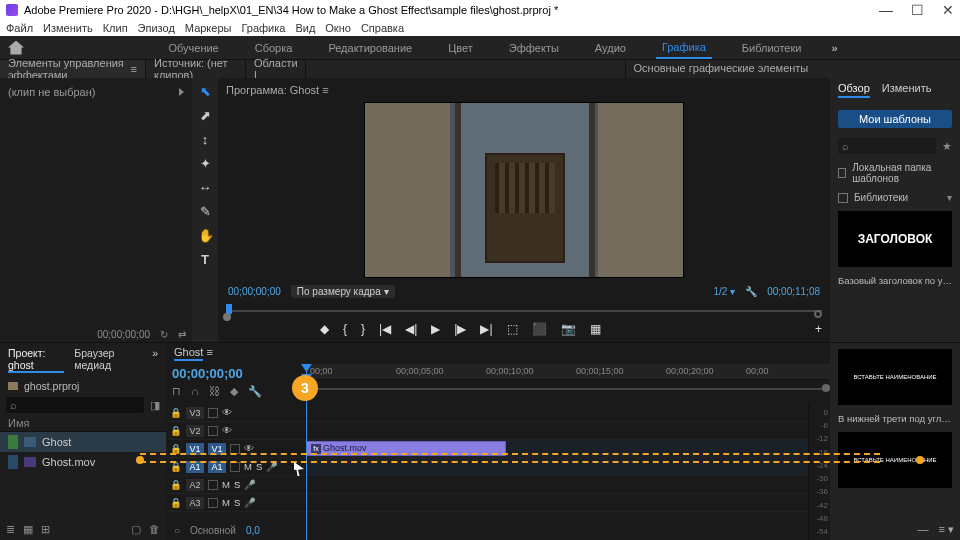 This screenshot has width=960, height=540. What do you see at coordinates (155, 406) in the screenshot?
I see `new-bin-cam-icon: ◨` at bounding box center [155, 406].